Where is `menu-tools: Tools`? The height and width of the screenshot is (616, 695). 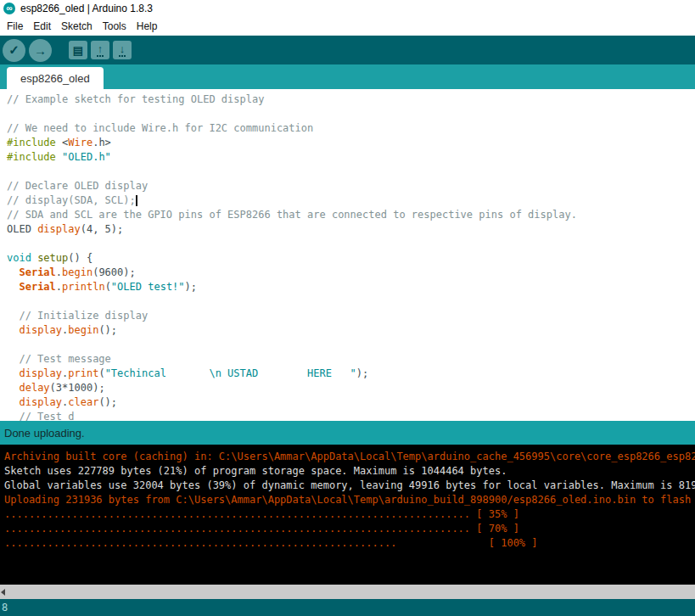 menu-tools: Tools is located at coordinates (115, 26).